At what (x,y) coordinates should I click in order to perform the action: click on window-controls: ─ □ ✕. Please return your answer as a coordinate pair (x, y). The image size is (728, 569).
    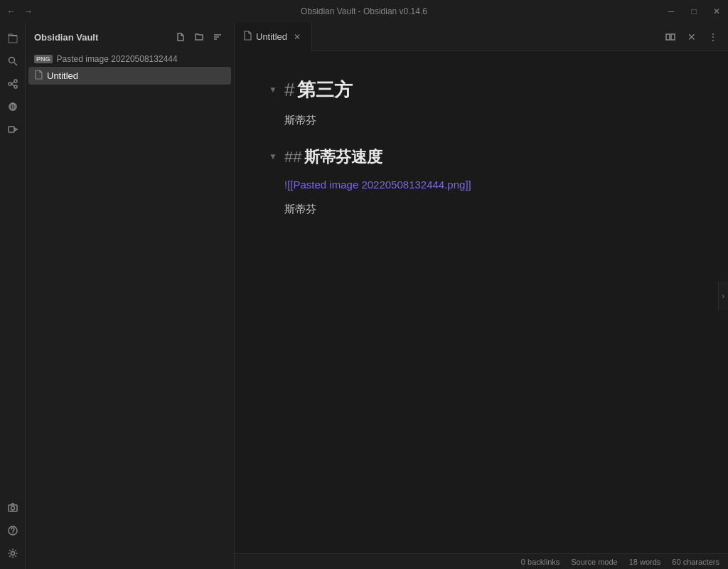
    Looking at the image, I should click on (694, 11).